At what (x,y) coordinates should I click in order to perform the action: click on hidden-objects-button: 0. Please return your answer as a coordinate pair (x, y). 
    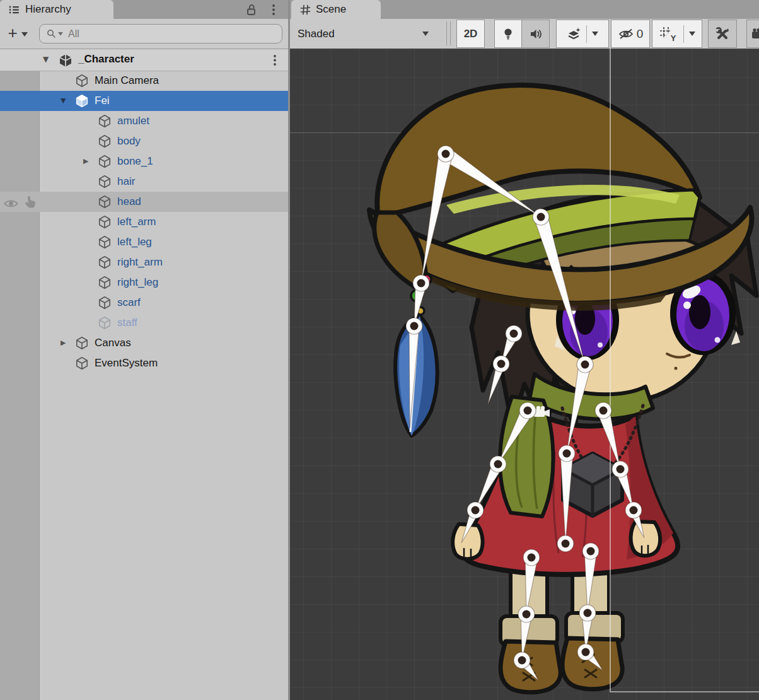
    Looking at the image, I should click on (630, 34).